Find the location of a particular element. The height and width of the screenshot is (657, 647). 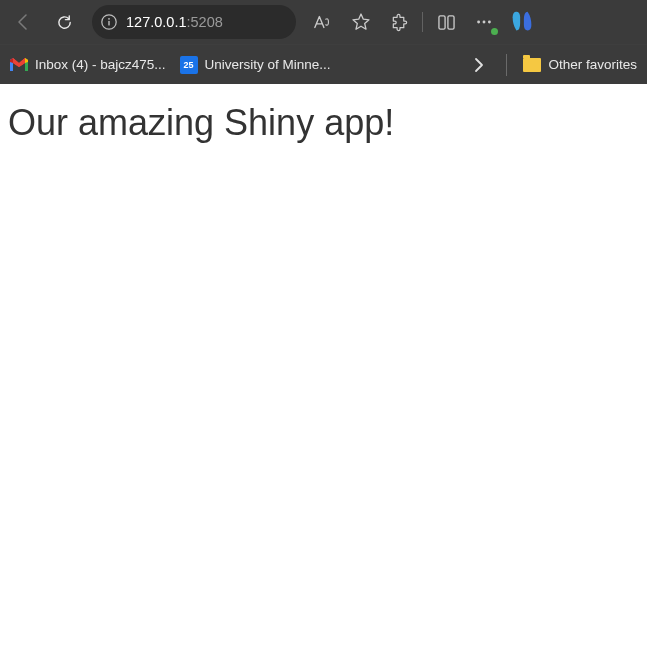

page-title: Our amazing Shiny app! is located at coordinates (324, 123).